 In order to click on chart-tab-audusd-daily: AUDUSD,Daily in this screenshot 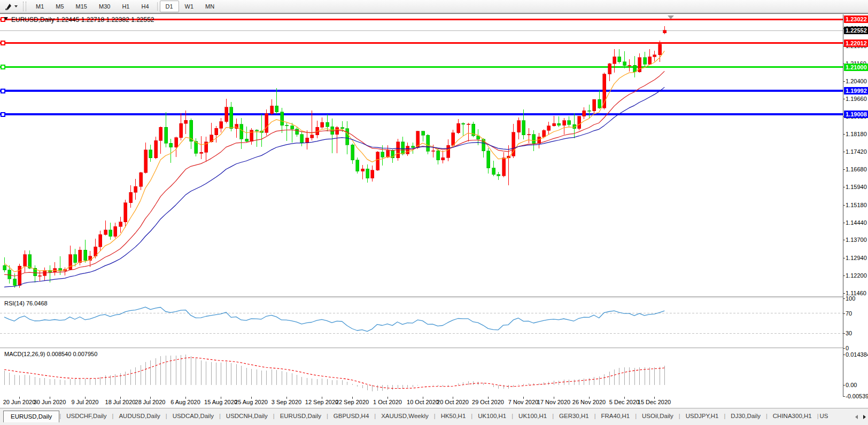, I will do `click(139, 416)`.